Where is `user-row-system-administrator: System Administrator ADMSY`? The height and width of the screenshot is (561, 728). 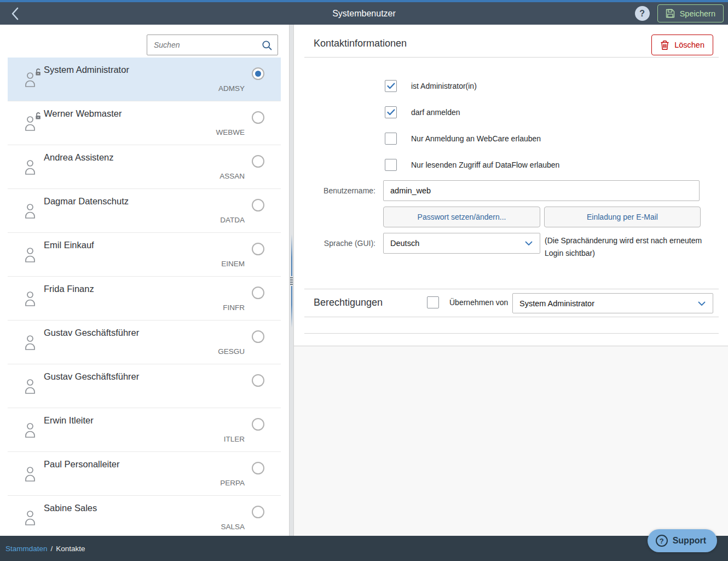
user-row-system-administrator: System Administrator ADMSY is located at coordinates (145, 79).